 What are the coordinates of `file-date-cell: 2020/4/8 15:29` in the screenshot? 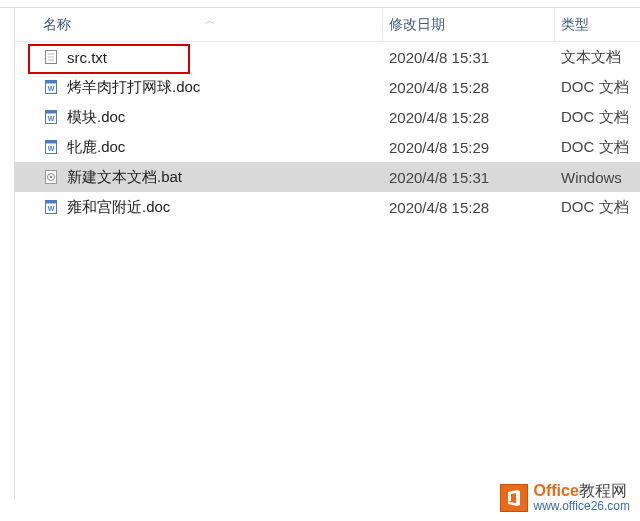 It's located at (469, 148).